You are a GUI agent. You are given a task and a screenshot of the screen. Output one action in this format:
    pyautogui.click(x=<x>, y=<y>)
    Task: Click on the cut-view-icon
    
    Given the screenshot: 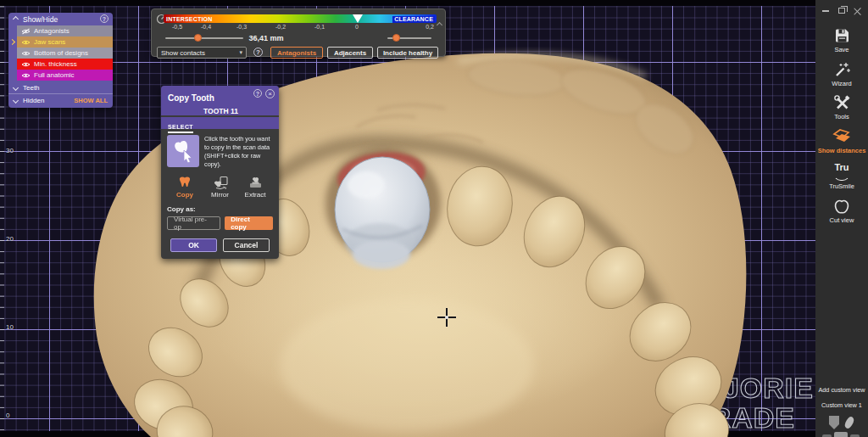 What is the action you would take?
    pyautogui.click(x=842, y=206)
    